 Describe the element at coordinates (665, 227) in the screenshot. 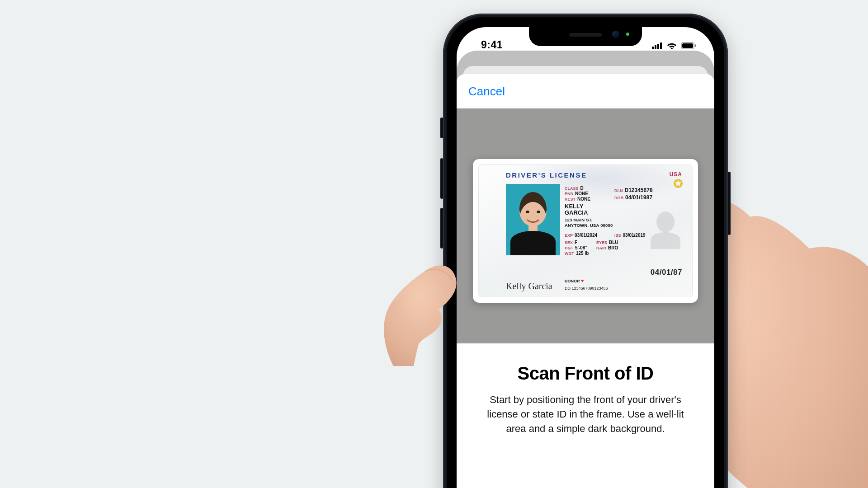

I see `card-ghost-photo` at that location.